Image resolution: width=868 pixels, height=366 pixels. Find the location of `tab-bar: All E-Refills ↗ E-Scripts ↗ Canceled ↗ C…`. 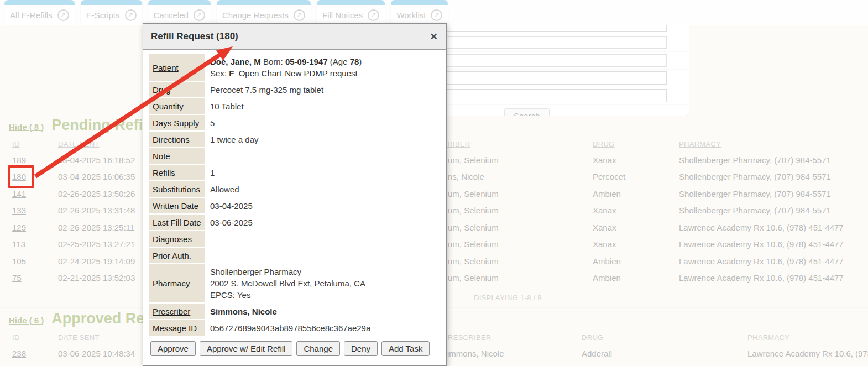

tab-bar: All E-Refills ↗ E-Scripts ↗ Canceled ↗ C… is located at coordinates (434, 12).